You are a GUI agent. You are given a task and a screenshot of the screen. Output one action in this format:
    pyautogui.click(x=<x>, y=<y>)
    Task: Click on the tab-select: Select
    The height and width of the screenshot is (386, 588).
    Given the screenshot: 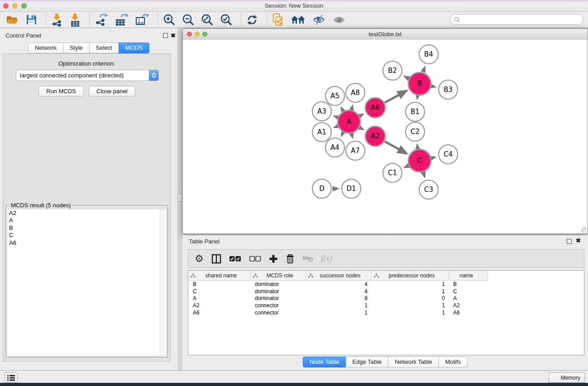 What is the action you would take?
    pyautogui.click(x=104, y=48)
    